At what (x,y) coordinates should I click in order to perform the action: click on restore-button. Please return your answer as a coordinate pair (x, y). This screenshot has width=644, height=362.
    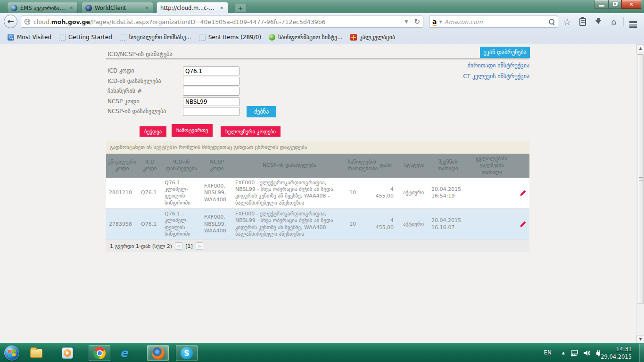
    Looking at the image, I should click on (615, 5).